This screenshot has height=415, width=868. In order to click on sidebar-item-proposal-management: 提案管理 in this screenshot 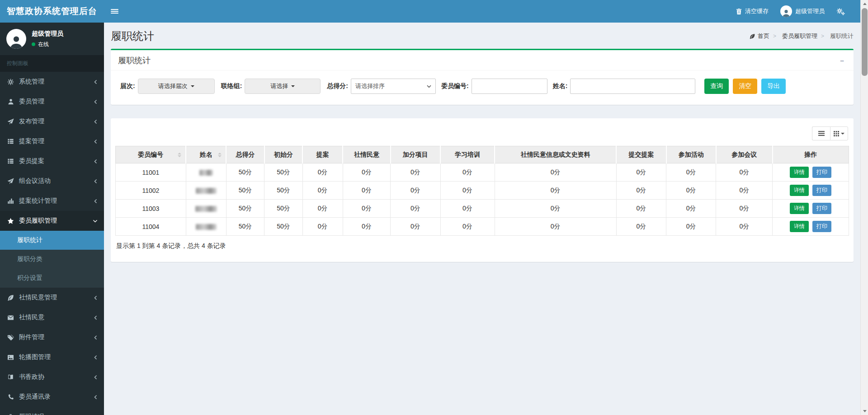, I will do `click(52, 141)`.